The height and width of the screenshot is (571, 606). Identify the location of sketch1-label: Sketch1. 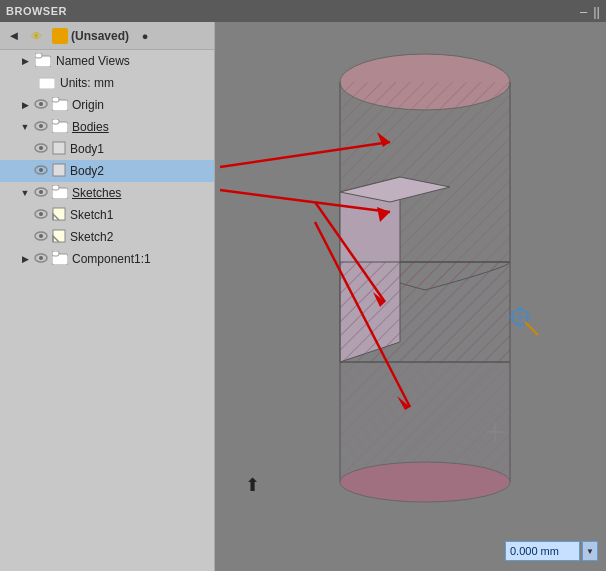
(92, 215).